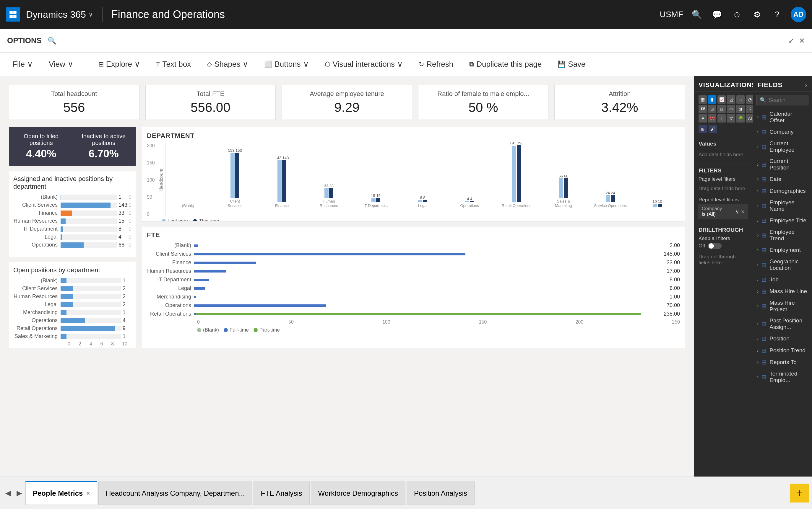 This screenshot has height=509, width=812. Describe the element at coordinates (722, 109) in the screenshot. I see `viz-icon-matrix: ⊟` at that location.